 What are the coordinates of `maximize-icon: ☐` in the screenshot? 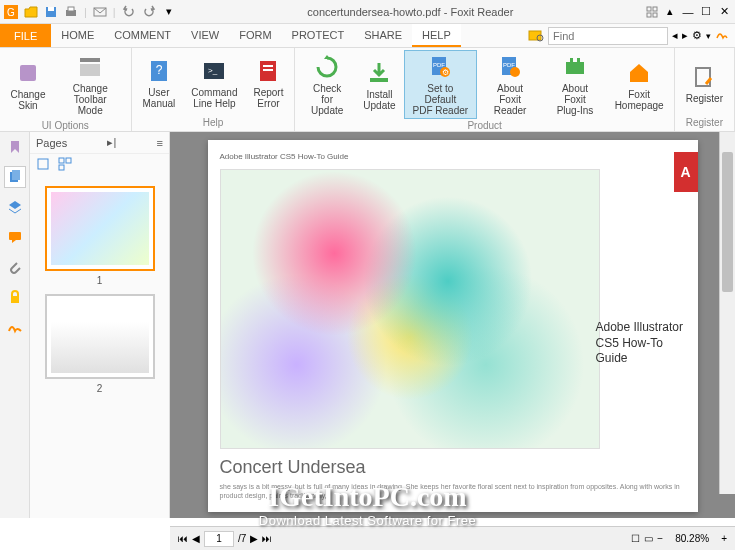 It's located at (706, 12).